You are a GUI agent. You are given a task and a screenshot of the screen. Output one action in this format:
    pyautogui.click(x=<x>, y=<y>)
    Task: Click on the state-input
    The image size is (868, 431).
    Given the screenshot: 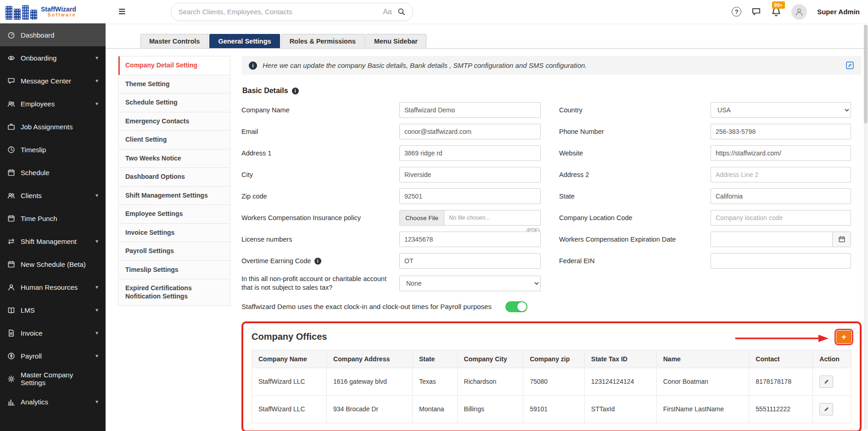 What is the action you would take?
    pyautogui.click(x=781, y=196)
    